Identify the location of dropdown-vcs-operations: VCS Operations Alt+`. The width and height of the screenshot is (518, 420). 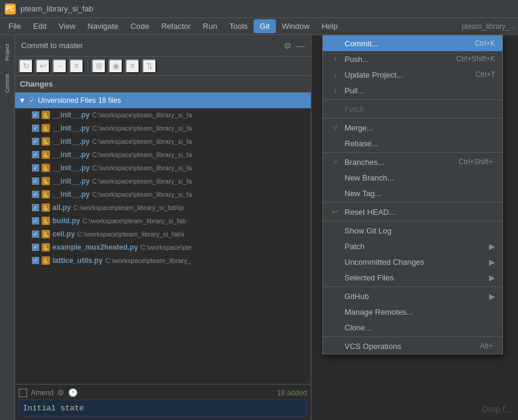
(413, 346).